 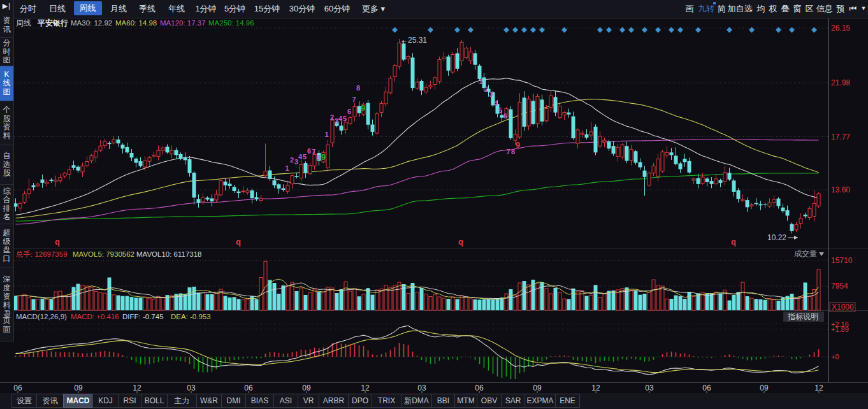 What do you see at coordinates (840, 286) in the screenshot?
I see `svg-text: 7954` at bounding box center [840, 286].